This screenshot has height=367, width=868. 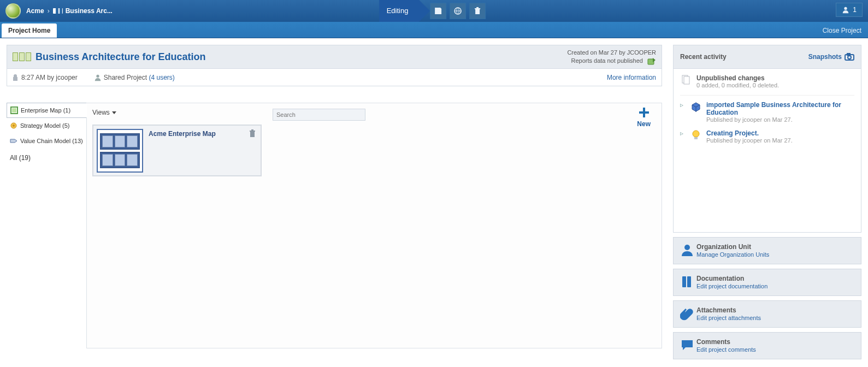 What do you see at coordinates (643, 117) in the screenshot?
I see `new-button: New` at bounding box center [643, 117].